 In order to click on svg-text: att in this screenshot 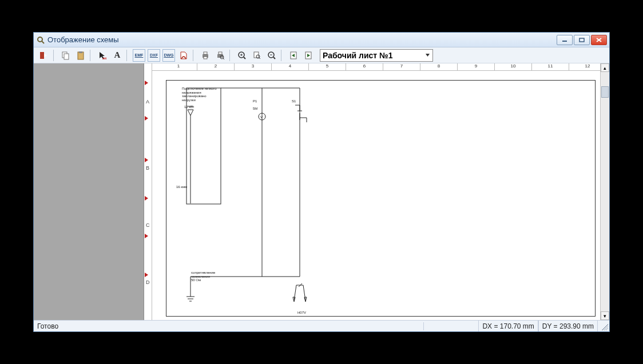, I will do `click(104, 58)`.